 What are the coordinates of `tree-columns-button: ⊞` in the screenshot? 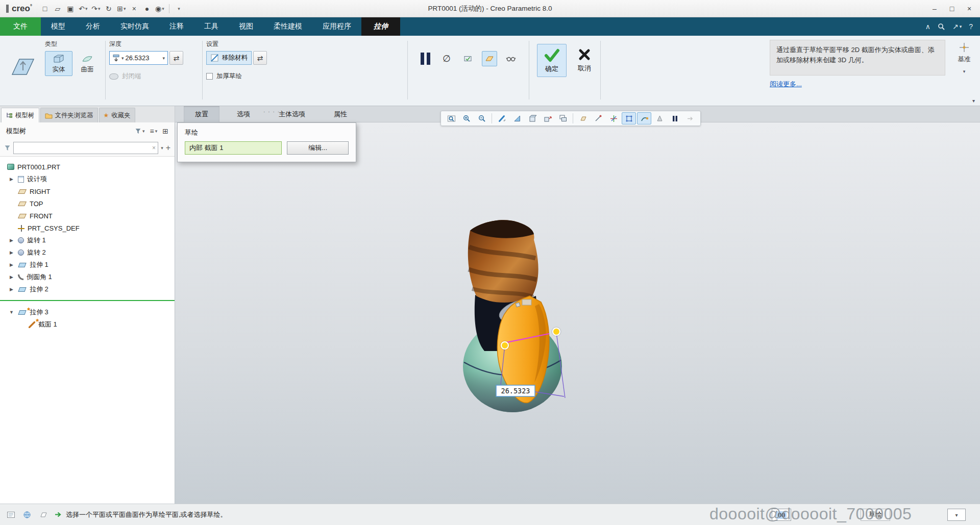 It's located at (165, 131).